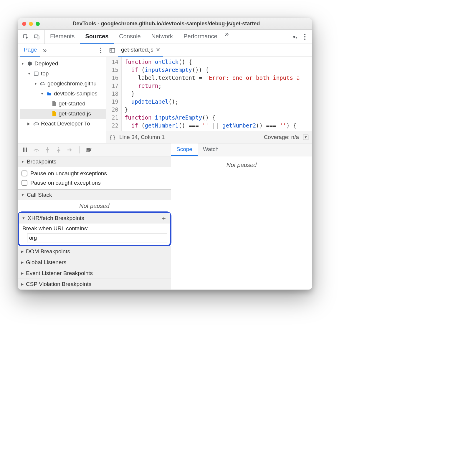 Image resolution: width=476 pixels, height=450 pixels. What do you see at coordinates (89, 150) in the screenshot?
I see `deactivate-breakpoints-icon` at bounding box center [89, 150].